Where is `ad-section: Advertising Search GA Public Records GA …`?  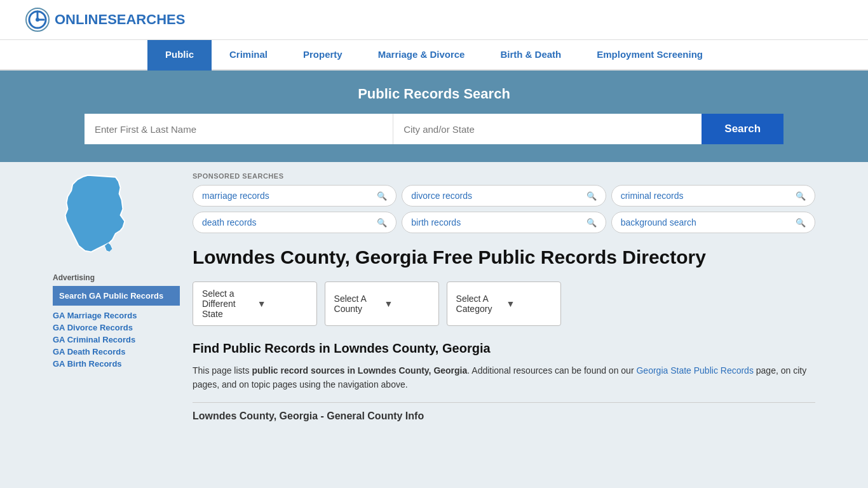
ad-section: Advertising Search GA Public Records GA … is located at coordinates (116, 321).